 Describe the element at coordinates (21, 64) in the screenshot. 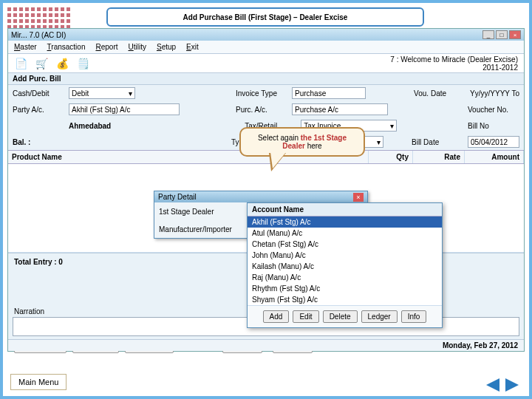

I see `new-icon: 📄` at that location.